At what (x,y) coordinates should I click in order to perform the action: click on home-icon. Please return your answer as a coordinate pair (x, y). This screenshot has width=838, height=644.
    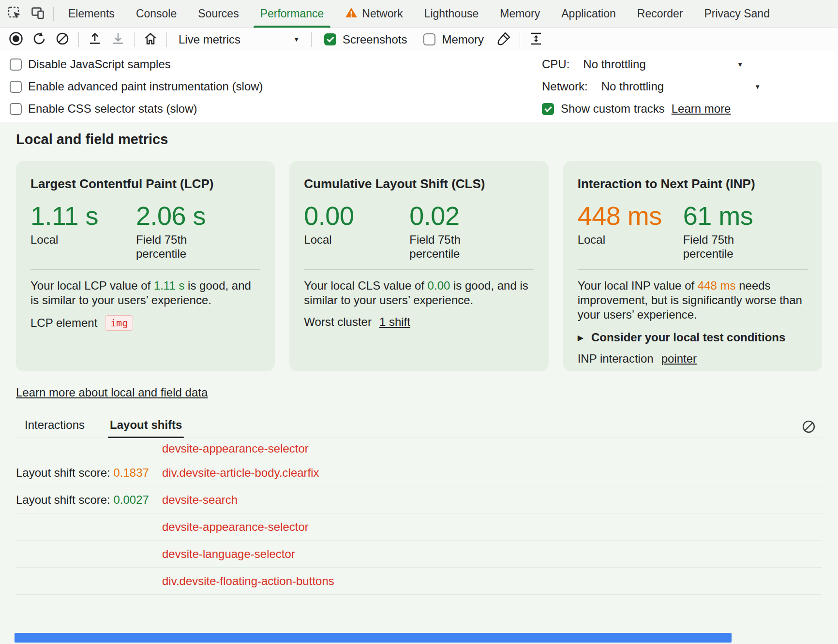
    Looking at the image, I should click on (150, 40).